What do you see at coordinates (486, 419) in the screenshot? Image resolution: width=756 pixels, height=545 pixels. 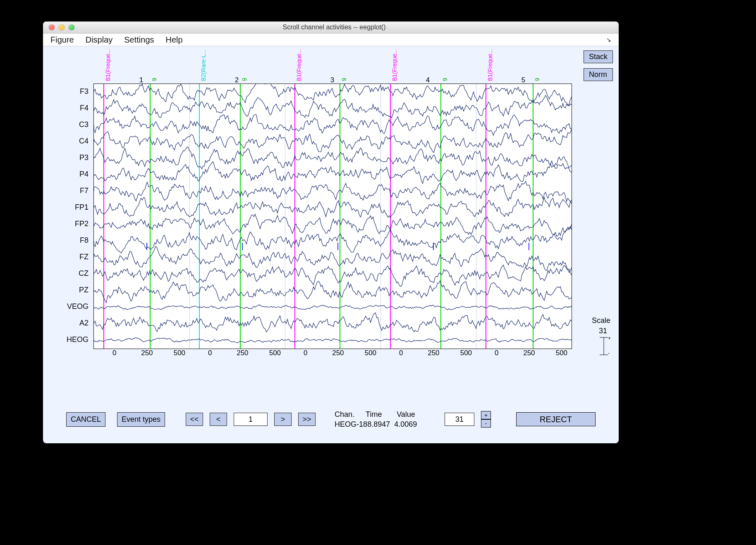 I see `amplitude-stepper: + -` at bounding box center [486, 419].